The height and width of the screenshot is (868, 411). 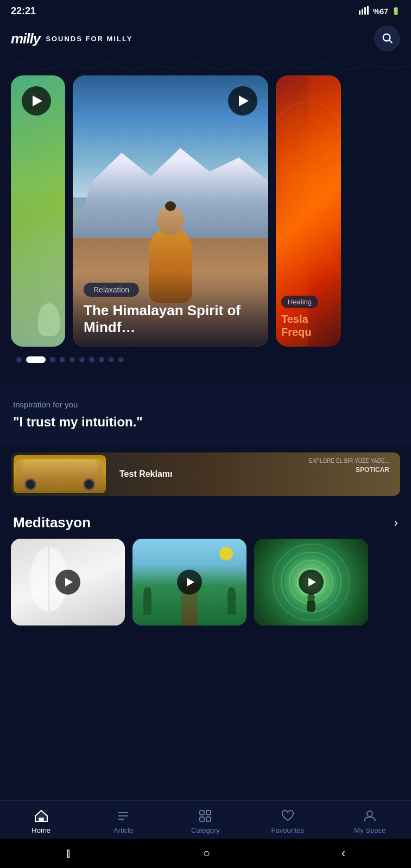 I want to click on article-icon, so click(x=123, y=816).